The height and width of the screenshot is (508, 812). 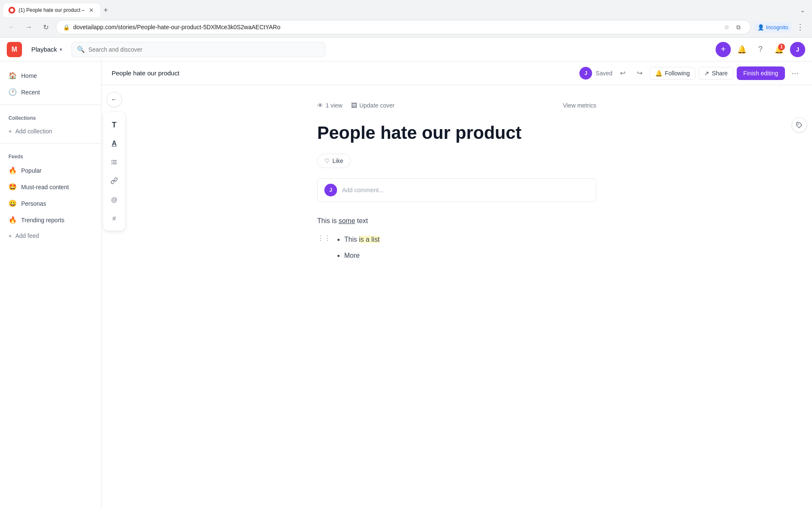 I want to click on user-avatar: J, so click(x=798, y=50).